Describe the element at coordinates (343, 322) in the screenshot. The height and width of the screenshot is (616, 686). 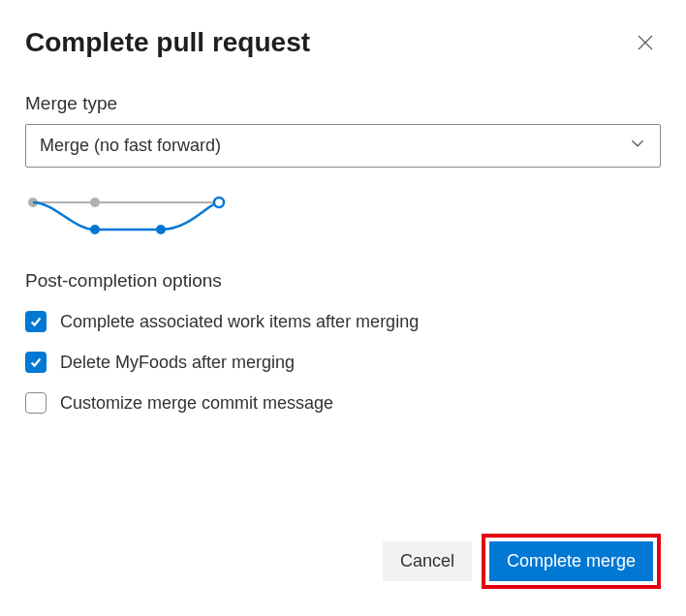
I see `checkbox-complete-work-items: Complete associated work items after mer…` at that location.